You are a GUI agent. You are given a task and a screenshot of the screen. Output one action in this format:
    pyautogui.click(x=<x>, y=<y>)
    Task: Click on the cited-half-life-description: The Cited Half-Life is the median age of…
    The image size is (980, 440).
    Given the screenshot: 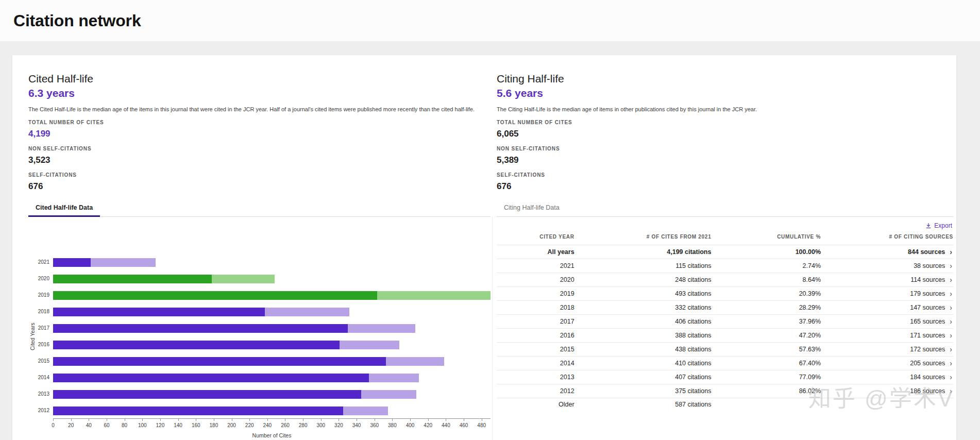 What is the action you would take?
    pyautogui.click(x=260, y=109)
    